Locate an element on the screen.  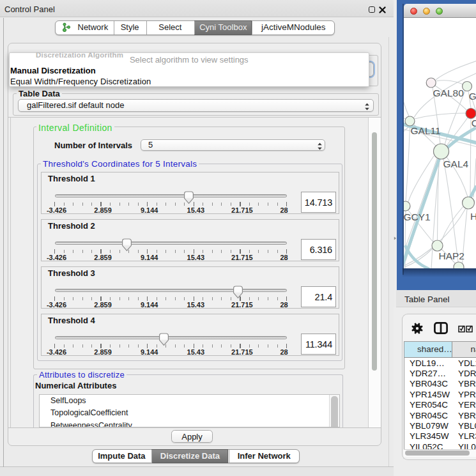
svg-text: GCY1 is located at coordinates (417, 216).